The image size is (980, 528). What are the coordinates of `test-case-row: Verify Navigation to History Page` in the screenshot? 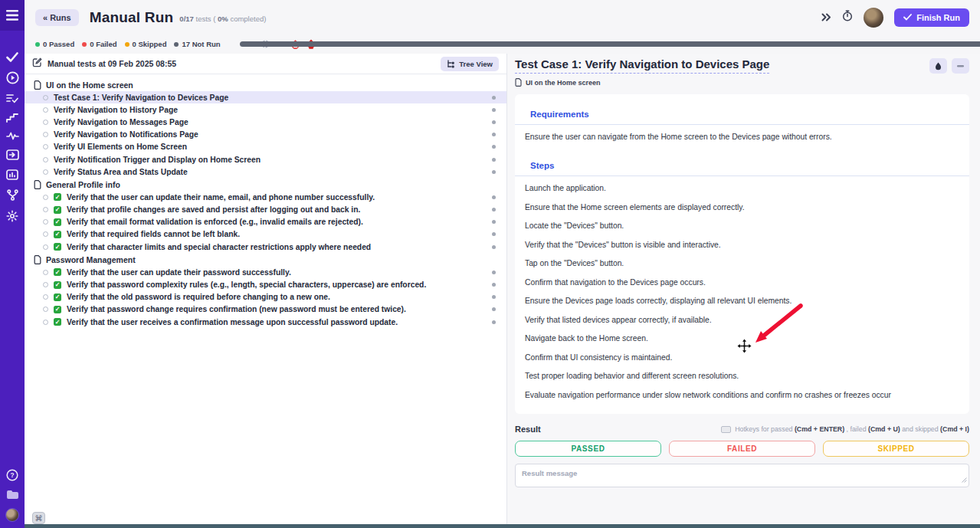 It's located at (265, 110).